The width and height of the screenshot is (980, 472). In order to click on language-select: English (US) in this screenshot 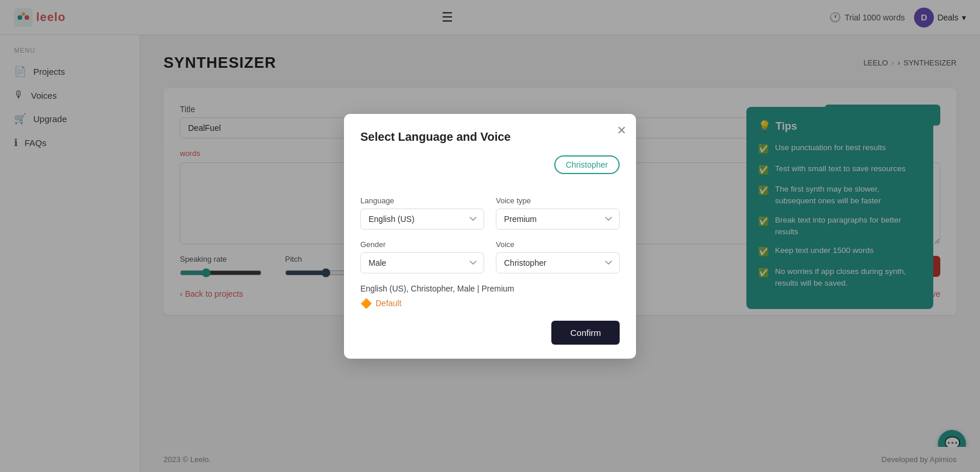, I will do `click(422, 219)`.